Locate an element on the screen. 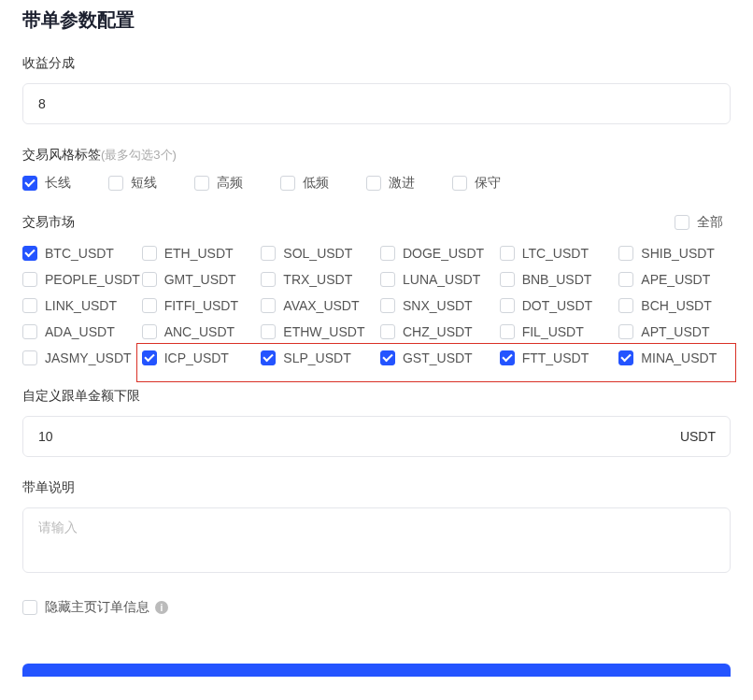 The width and height of the screenshot is (753, 700). market-SOL_USDT: SOL_USDT is located at coordinates (317, 253).